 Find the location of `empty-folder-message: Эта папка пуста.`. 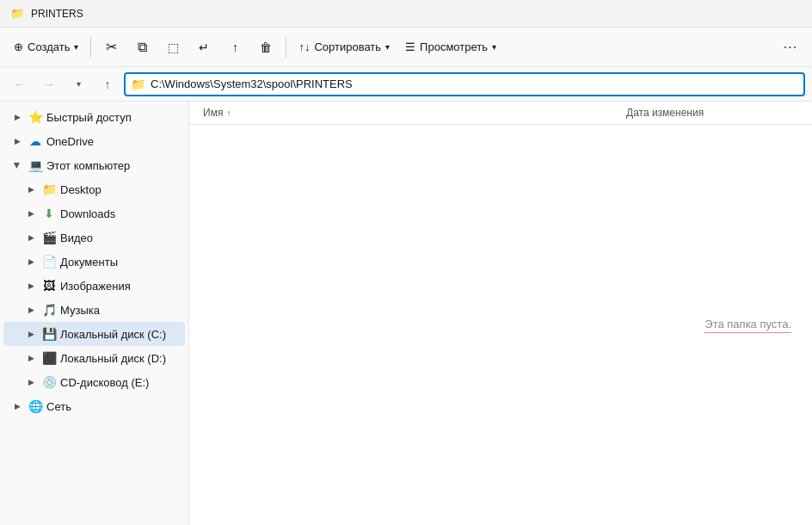

empty-folder-message: Эта папка пуста. is located at coordinates (748, 325).